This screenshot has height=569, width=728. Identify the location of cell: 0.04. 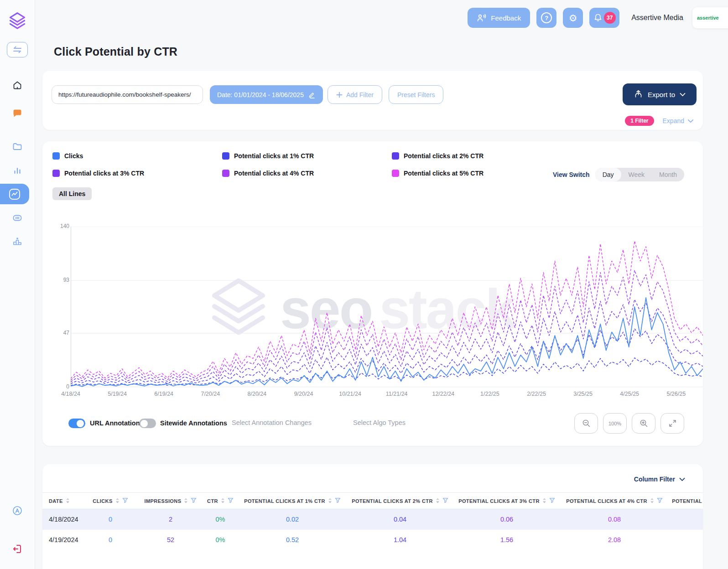
(400, 520).